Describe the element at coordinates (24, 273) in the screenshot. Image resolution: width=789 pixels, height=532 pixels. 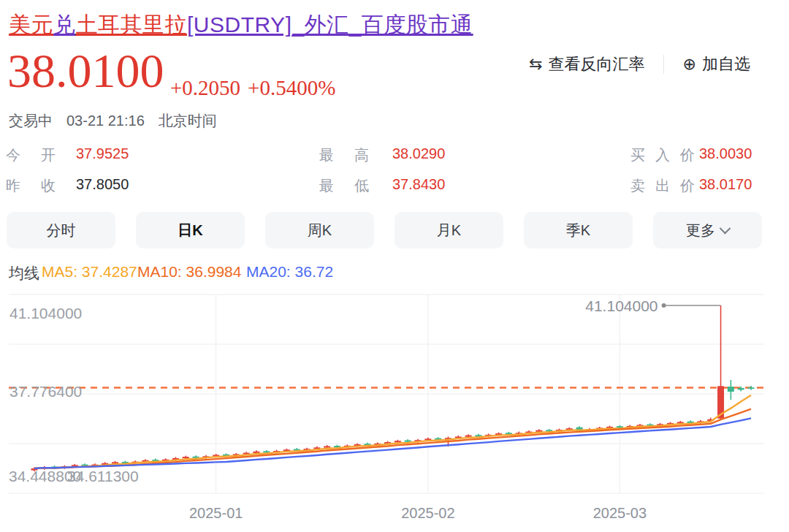
I see `ma-legend-title: 均线` at that location.